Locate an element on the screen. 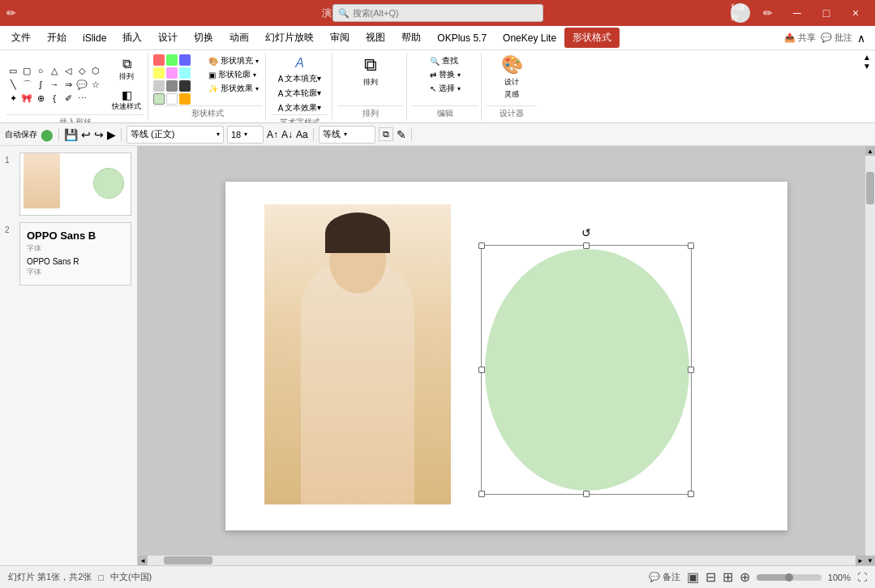  view-normal-icon: ▣ is located at coordinates (693, 577).